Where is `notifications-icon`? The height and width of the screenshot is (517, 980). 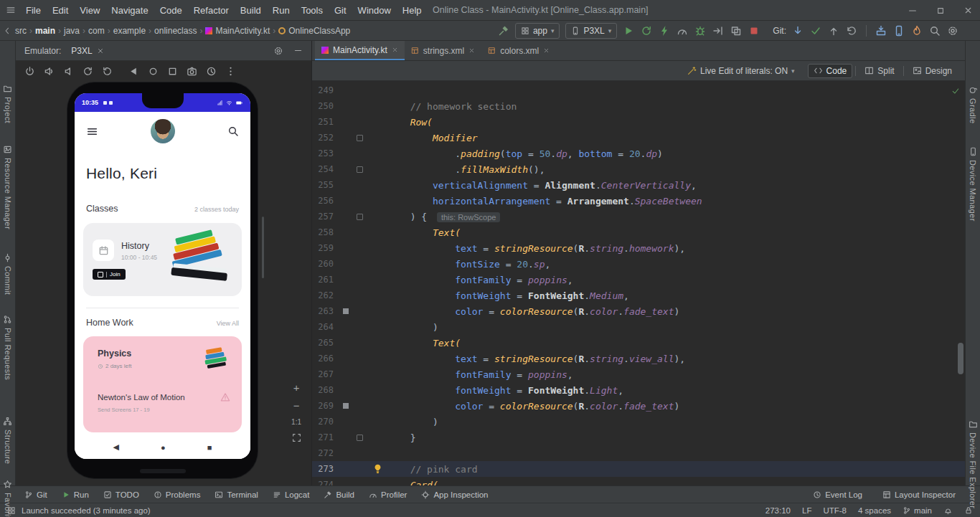
notifications-icon is located at coordinates (948, 511).